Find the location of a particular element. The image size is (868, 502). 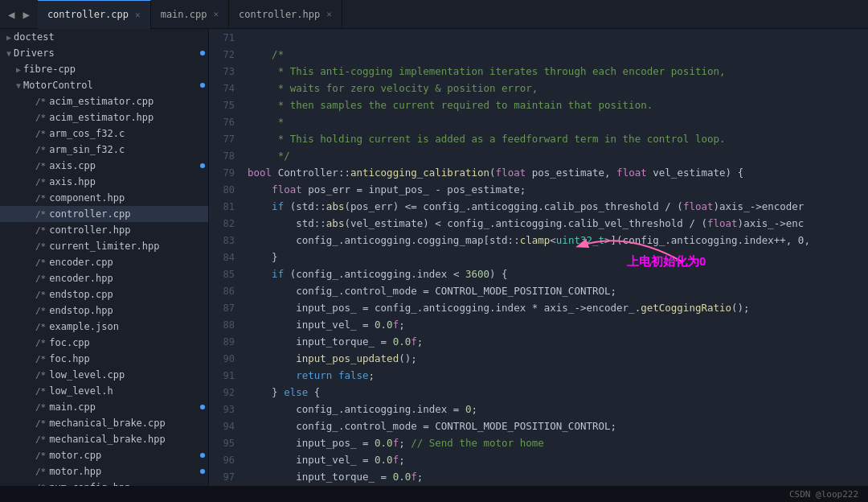

sidebar-item-motorcontrol: ▼ MotorControl is located at coordinates (104, 85).